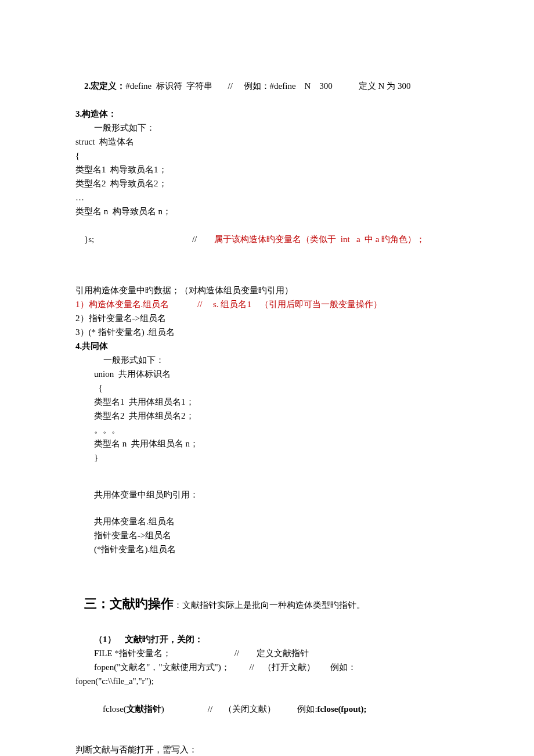  I want to click on struct-line: struct 构造体名, so click(267, 142).